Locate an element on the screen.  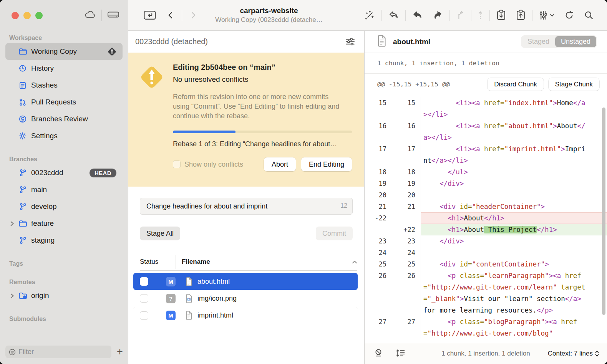
diff-row: 2525 <div id="contentContainer"> is located at coordinates (486, 264).